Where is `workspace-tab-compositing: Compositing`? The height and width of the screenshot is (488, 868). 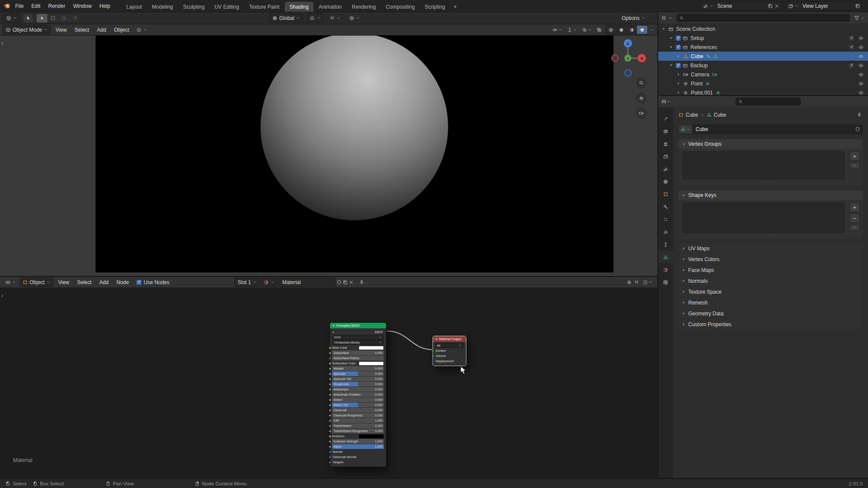 workspace-tab-compositing: Compositing is located at coordinates (400, 7).